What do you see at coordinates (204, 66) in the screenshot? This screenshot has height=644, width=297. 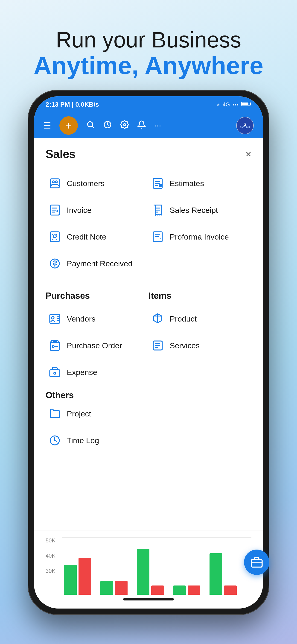 I see `header-anywhere: Anywhere` at bounding box center [204, 66].